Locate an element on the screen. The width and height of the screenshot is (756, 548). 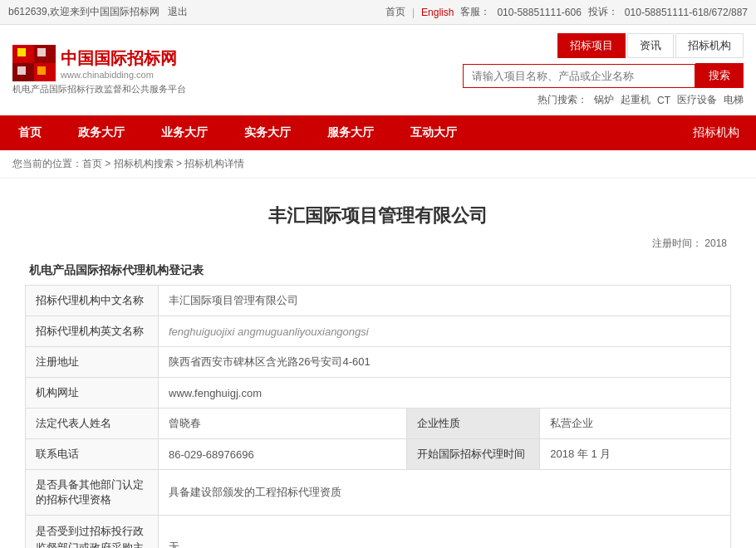
hot-item-4: 医疗设备 is located at coordinates (697, 100).